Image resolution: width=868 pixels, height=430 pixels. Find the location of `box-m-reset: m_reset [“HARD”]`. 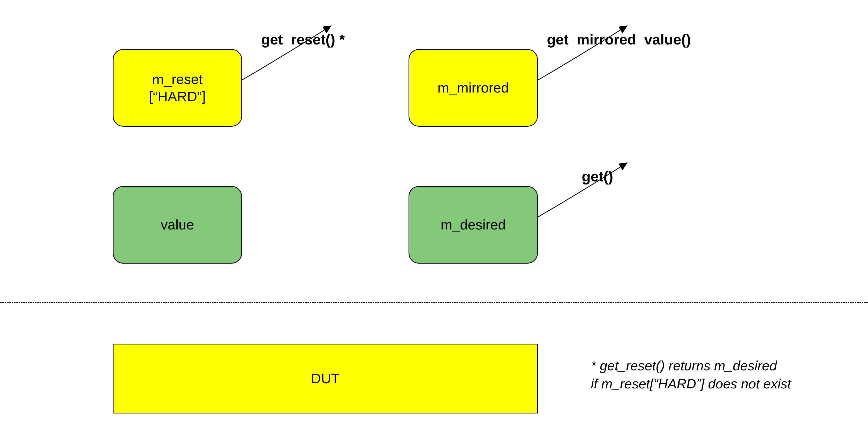

box-m-reset: m_reset [“HARD”] is located at coordinates (177, 88).